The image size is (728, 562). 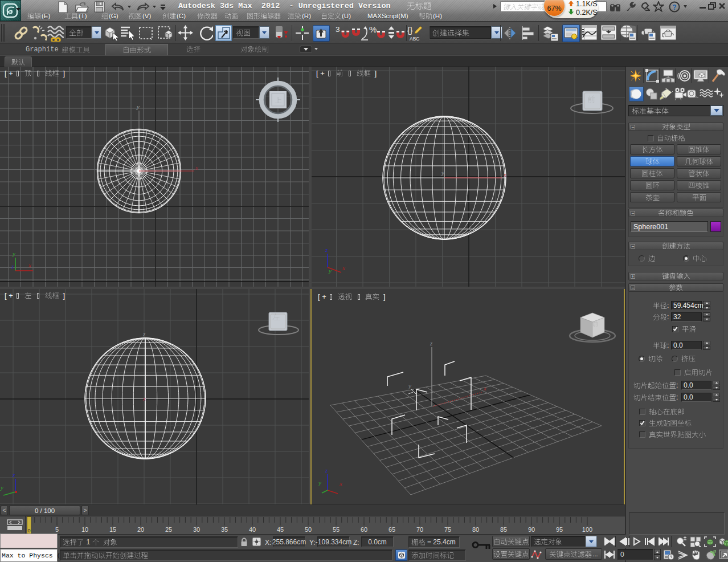 I want to click on svg-text: 70, so click(x=420, y=530).